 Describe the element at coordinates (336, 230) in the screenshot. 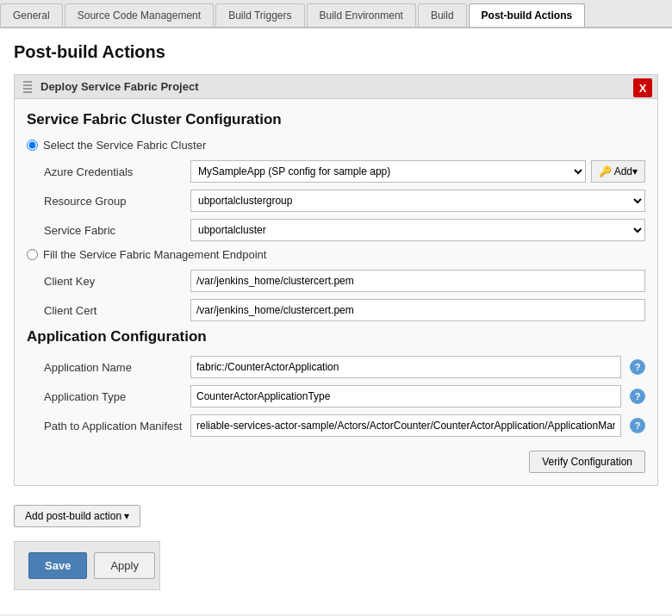

I see `service-fabric-row: Service Fabric ubportalcluster` at that location.